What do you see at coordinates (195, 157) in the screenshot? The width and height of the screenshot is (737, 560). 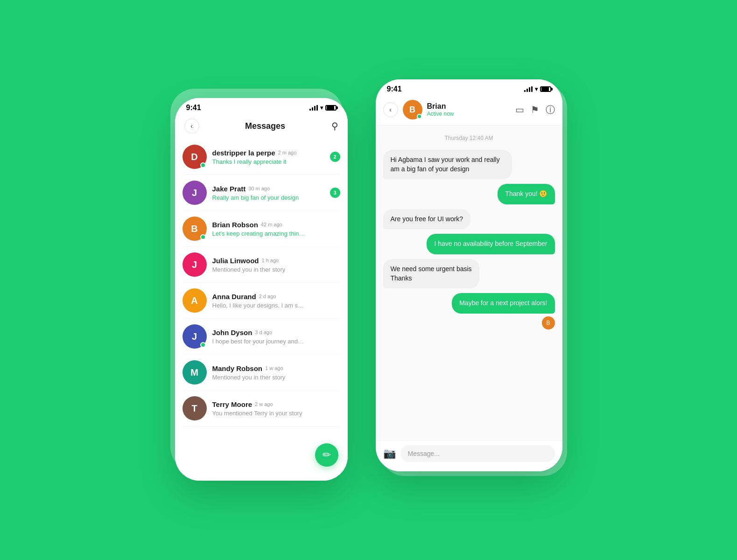 I see `avatar-wrap: D` at bounding box center [195, 157].